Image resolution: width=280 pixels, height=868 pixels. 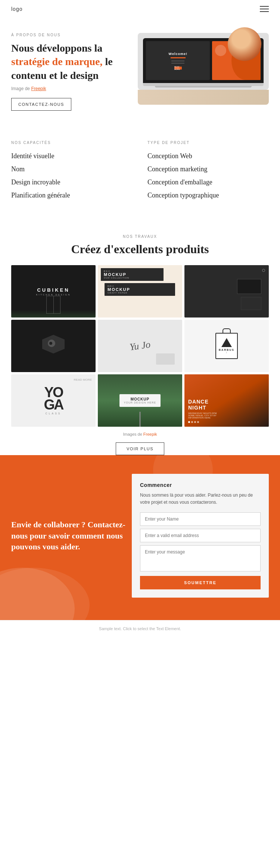 I want to click on cap-col-1: NOS CAPACITÉS Identité visuelle Nom Desi…, so click(x=72, y=173).